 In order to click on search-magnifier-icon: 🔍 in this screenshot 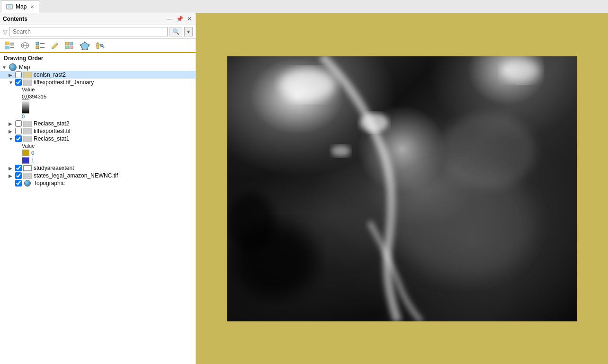, I will do `click(176, 32)`.